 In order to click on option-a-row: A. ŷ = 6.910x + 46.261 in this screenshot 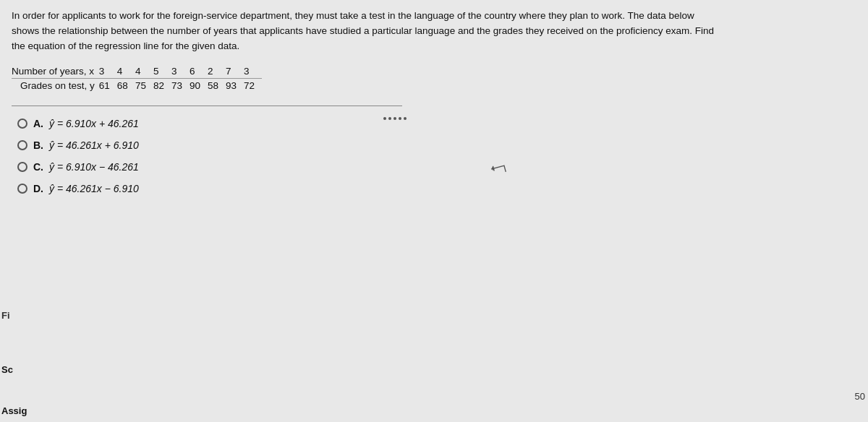, I will do `click(437, 124)`.